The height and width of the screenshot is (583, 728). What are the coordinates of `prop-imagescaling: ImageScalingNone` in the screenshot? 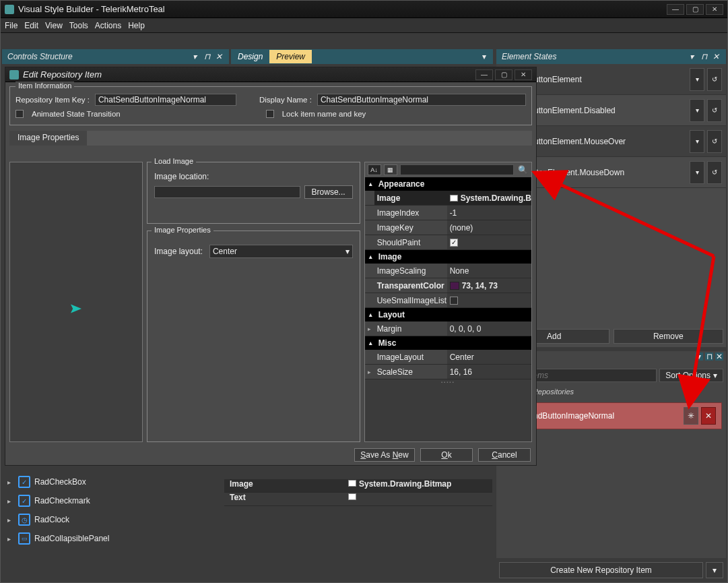 It's located at (449, 271).